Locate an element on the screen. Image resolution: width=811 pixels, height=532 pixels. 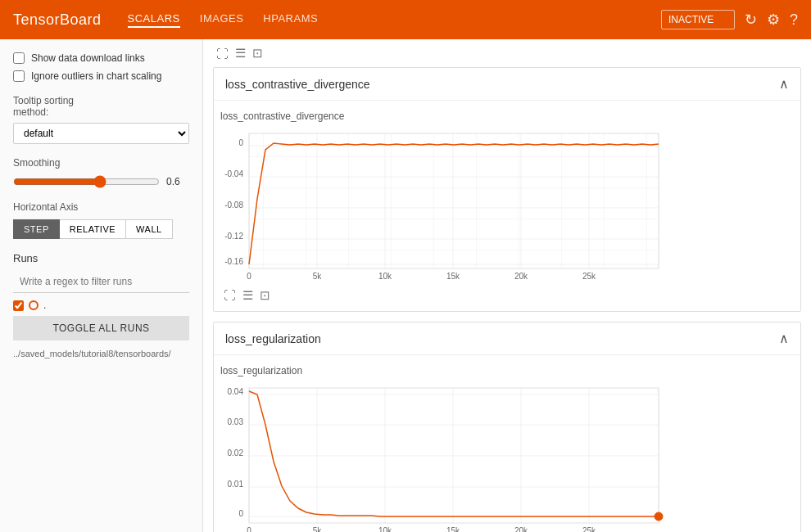
top-list-icon: ☰ is located at coordinates (241, 53).